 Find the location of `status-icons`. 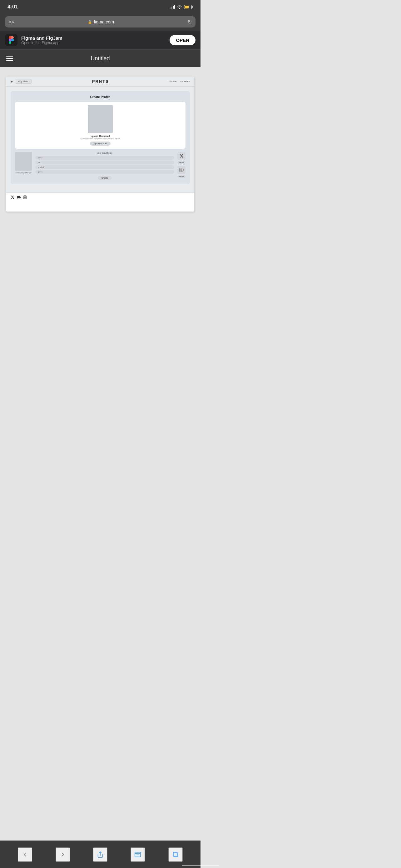

status-icons is located at coordinates (181, 7).